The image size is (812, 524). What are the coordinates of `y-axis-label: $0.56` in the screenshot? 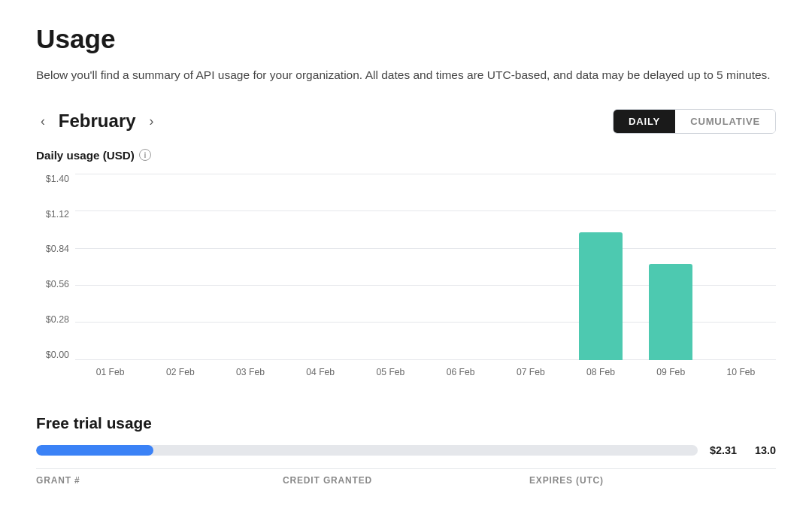 It's located at (56, 284).